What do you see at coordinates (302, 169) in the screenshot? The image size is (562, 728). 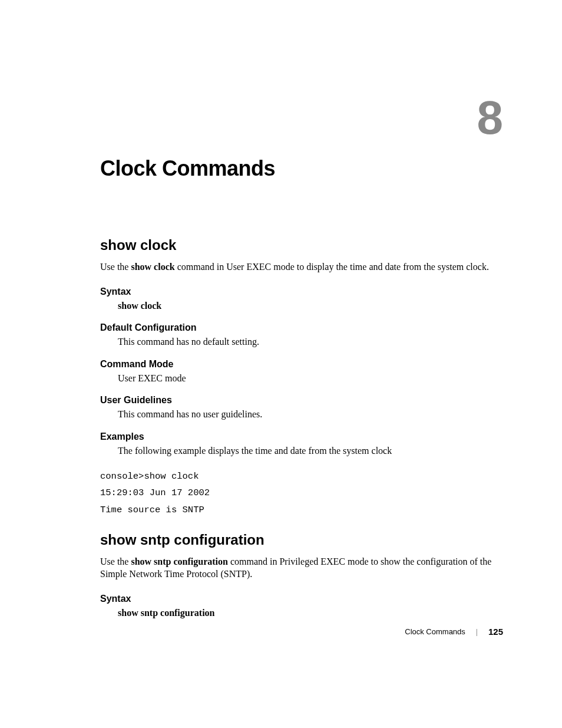 I see `chapter-title: Clock Commands` at bounding box center [302, 169].